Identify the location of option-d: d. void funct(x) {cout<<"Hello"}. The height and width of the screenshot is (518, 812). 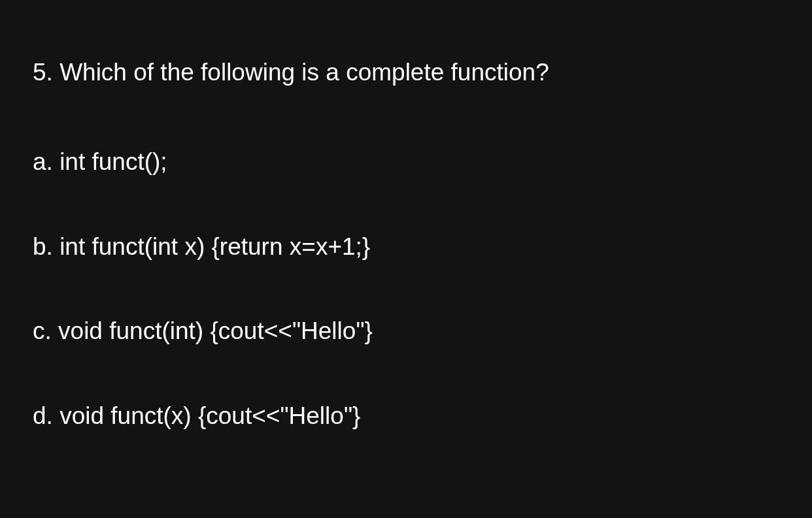
(406, 416).